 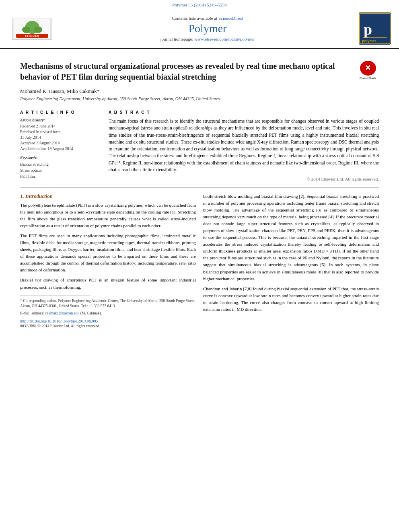 What do you see at coordinates (60, 143) in the screenshot?
I see `accepted-date: Accepted 3 August 2014` at bounding box center [60, 143].